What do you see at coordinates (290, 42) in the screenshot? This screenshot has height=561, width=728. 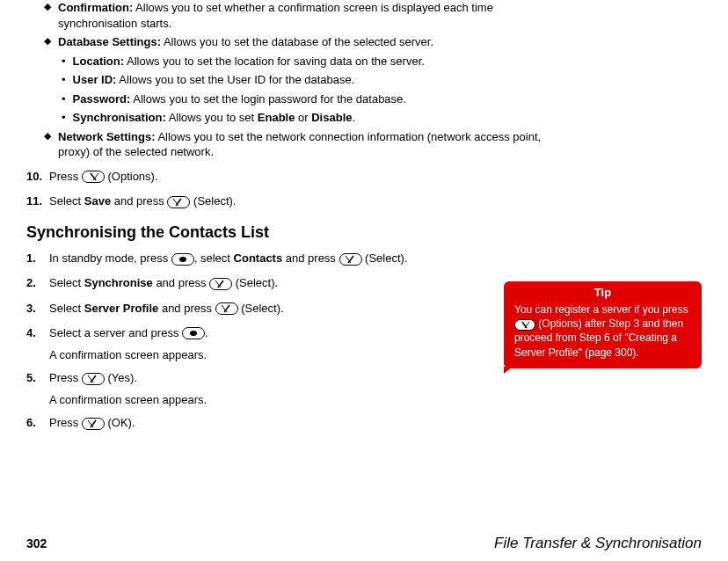 I see `bullet-database: ◆ Database Settings: Allows you to set t…` at bounding box center [290, 42].